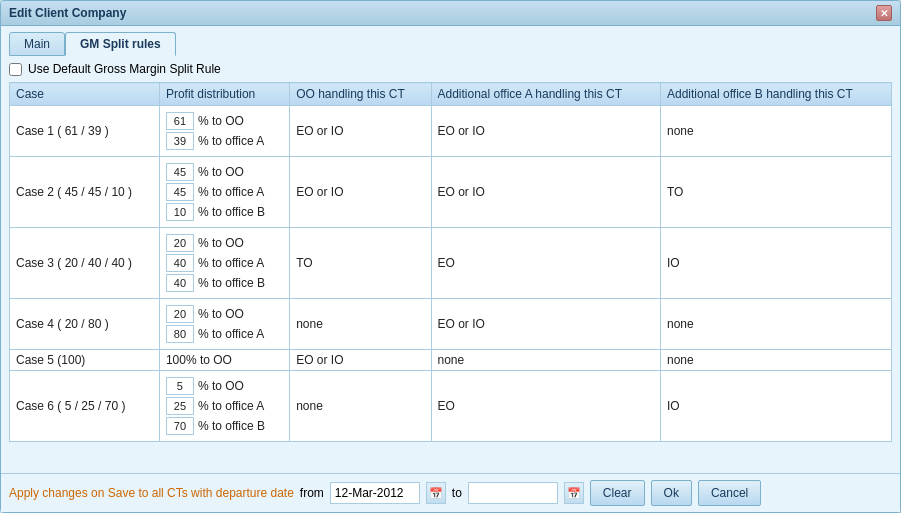 This screenshot has height=513, width=901. What do you see at coordinates (152, 493) in the screenshot?
I see `footer-text: Apply changes on Save to all CTs with de…` at bounding box center [152, 493].